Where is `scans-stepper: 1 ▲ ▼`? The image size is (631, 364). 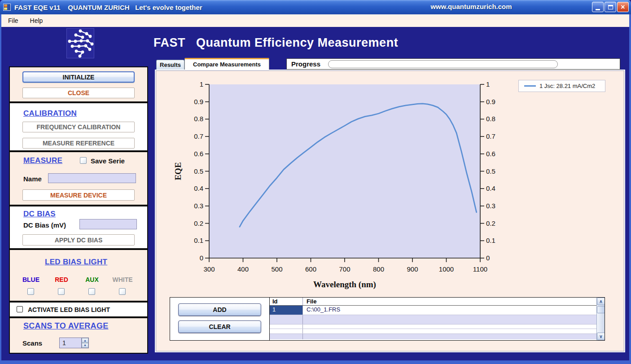
scans-stepper: 1 ▲ ▼ is located at coordinates (74, 343).